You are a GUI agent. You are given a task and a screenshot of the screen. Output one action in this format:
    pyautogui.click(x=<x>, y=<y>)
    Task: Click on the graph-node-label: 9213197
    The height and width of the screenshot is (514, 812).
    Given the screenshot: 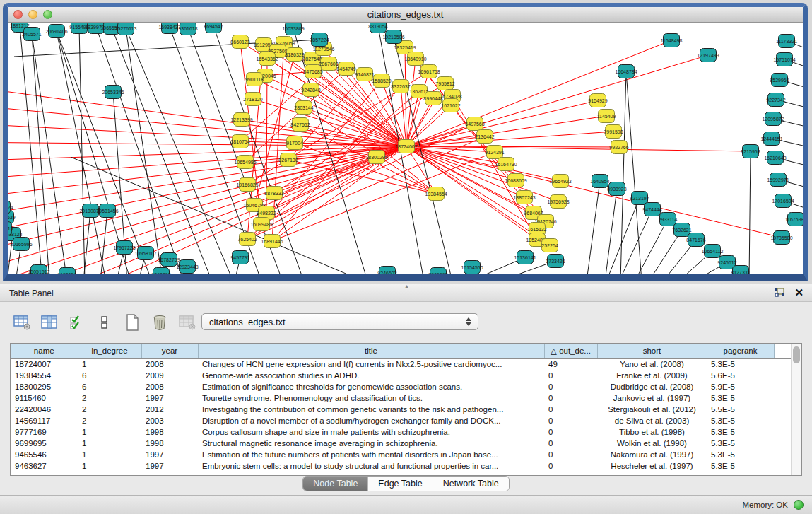 What is the action you would take?
    pyautogui.click(x=639, y=198)
    